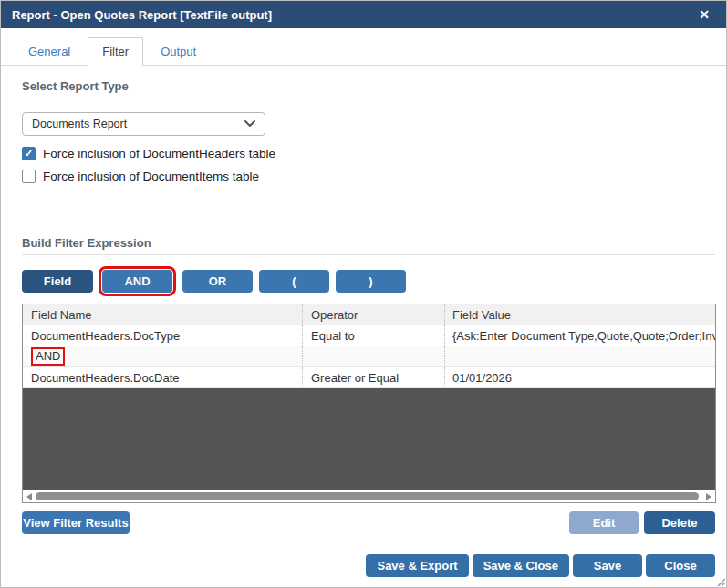  Describe the element at coordinates (373, 377) in the screenshot. I see `cell-operator: Greater or Equal` at that location.